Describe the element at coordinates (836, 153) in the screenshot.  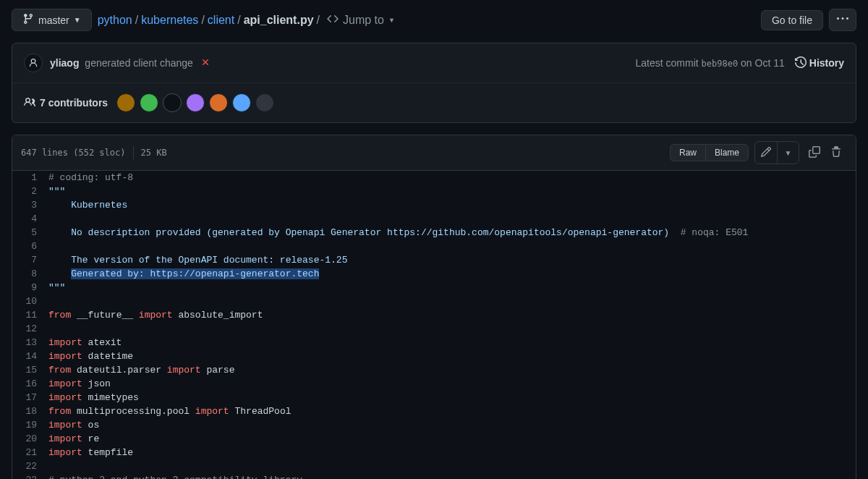
I see `trash-icon` at that location.